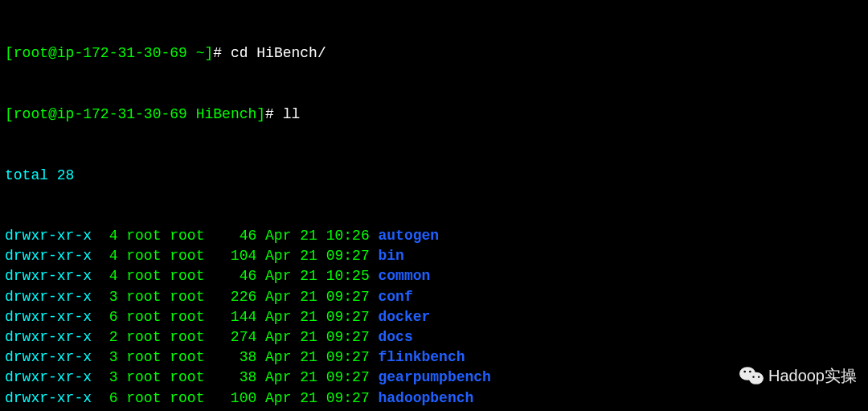  Describe the element at coordinates (278, 53) in the screenshot. I see `command-1: cd HiBench/` at that location.